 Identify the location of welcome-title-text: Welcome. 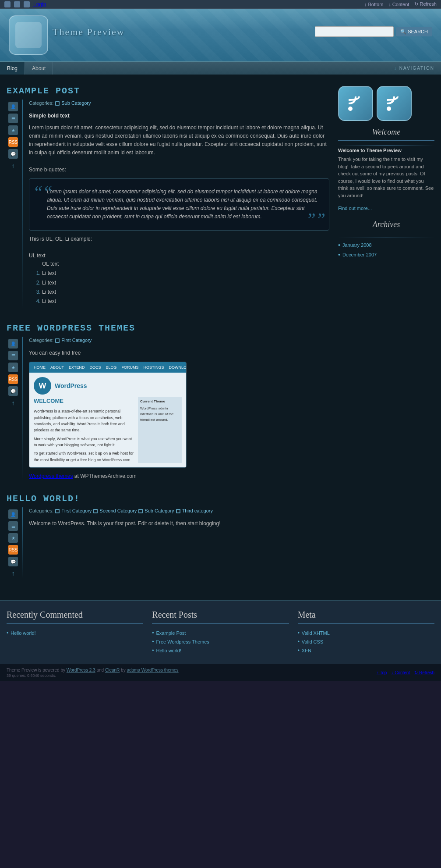
(386, 132).